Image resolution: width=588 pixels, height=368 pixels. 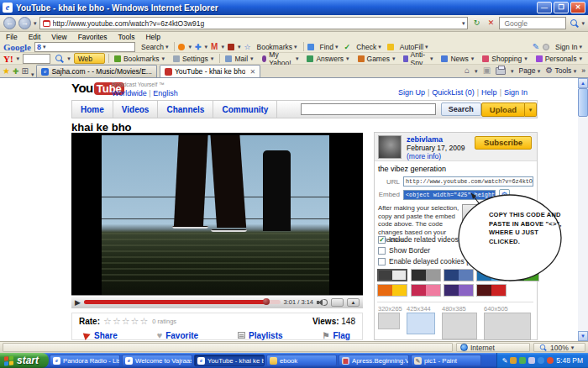 What do you see at coordinates (376, 59) in the screenshot?
I see `yahoo-games-button: Games▾` at bounding box center [376, 59].